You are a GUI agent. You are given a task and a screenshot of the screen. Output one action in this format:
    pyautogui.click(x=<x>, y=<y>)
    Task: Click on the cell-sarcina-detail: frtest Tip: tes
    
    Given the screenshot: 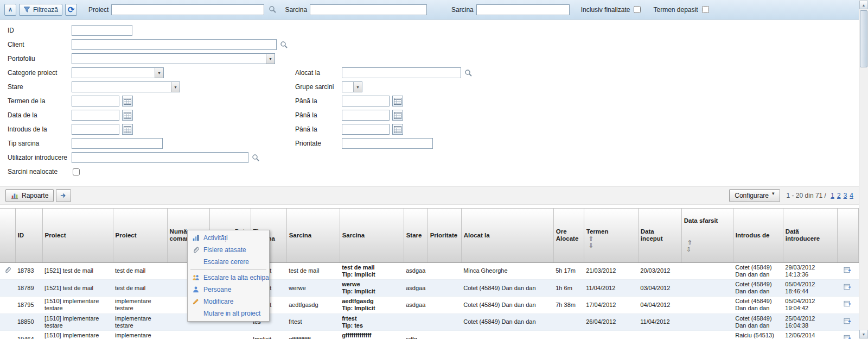 What is the action you would take?
    pyautogui.click(x=372, y=322)
    